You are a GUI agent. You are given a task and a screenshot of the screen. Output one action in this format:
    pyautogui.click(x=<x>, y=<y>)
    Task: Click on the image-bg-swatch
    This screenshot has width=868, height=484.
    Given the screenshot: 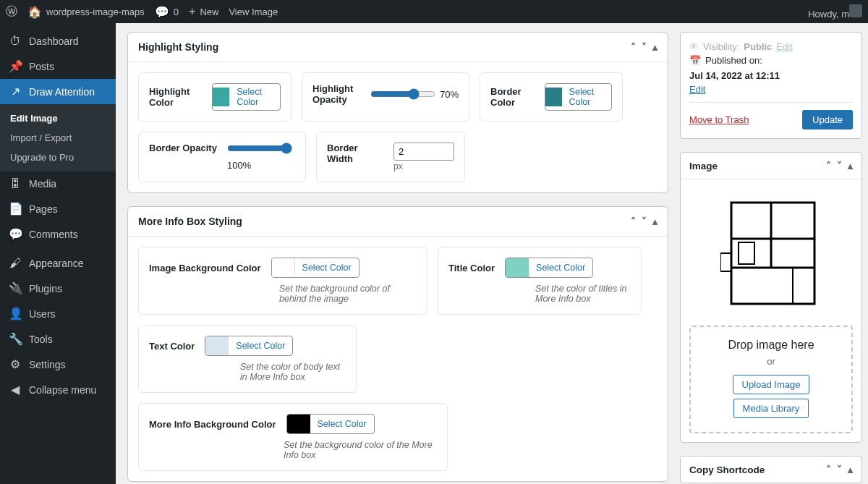 What is the action you would take?
    pyautogui.click(x=284, y=268)
    